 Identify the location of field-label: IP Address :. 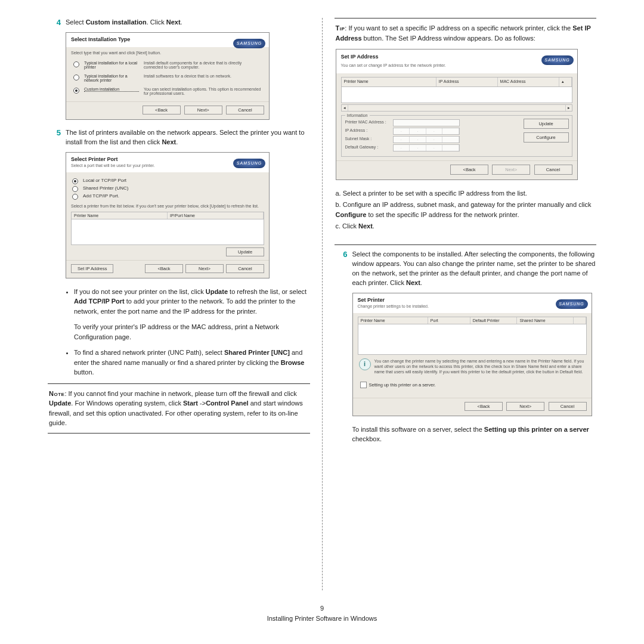
(369, 131).